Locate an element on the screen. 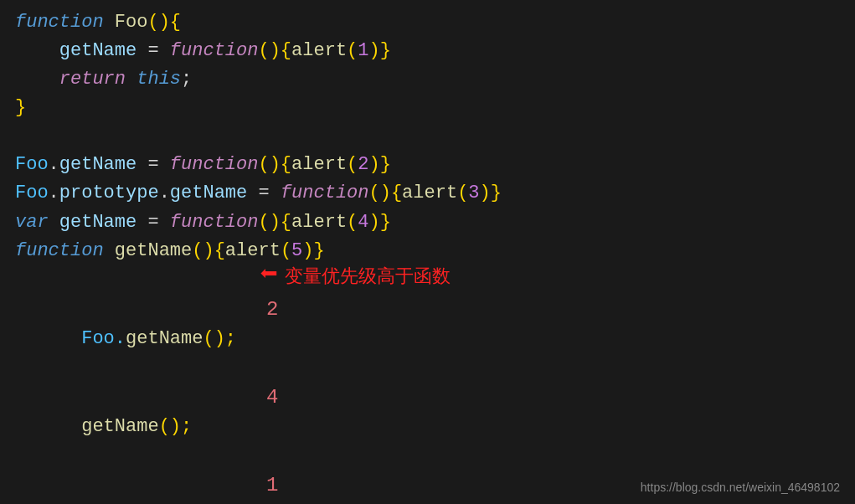 The width and height of the screenshot is (855, 504). keyword-function-2: function is located at coordinates (214, 51).